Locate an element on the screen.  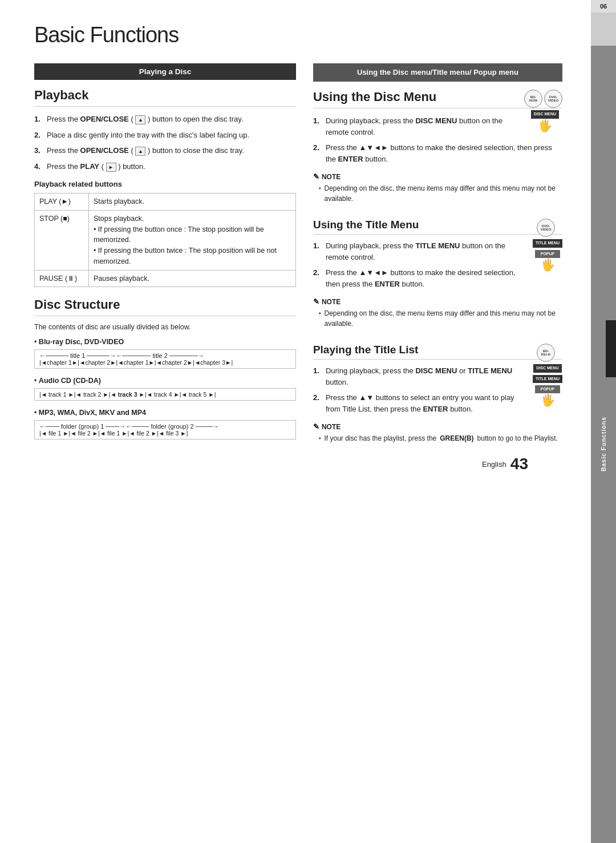
section-header-disc-menu-bar: Using the Disc menu/Title menu/ Popup me… is located at coordinates (438, 72).